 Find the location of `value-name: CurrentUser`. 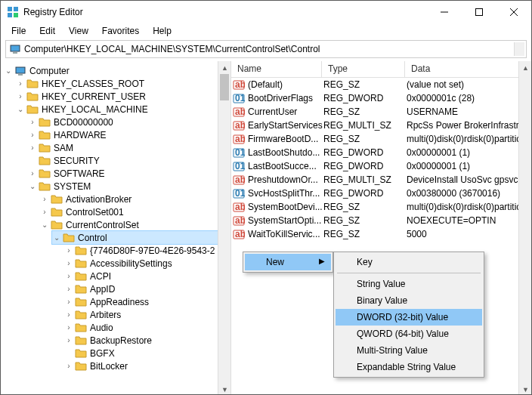

value-name: CurrentUser is located at coordinates (286, 112).